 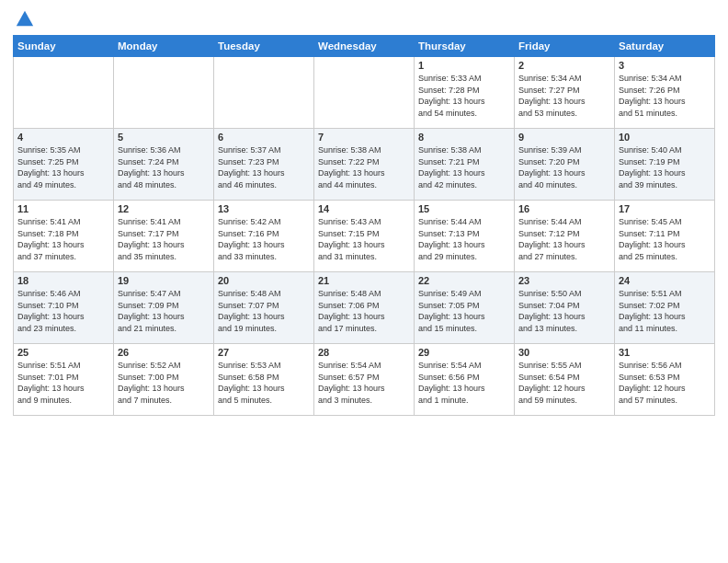 I want to click on day-number: 14, so click(x=364, y=209).